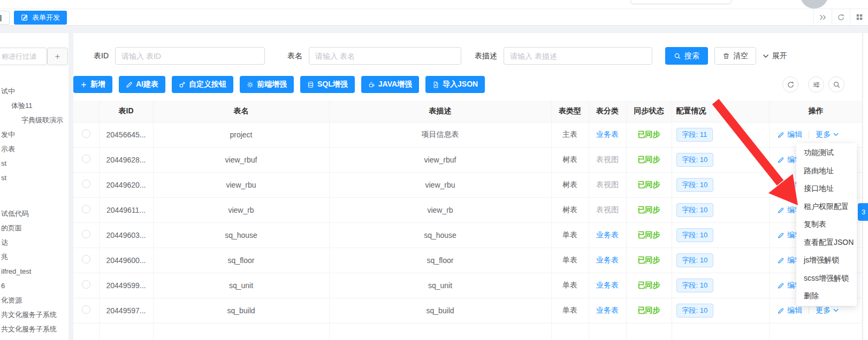 The height and width of the screenshot is (340, 868). What do you see at coordinates (570, 235) in the screenshot?
I see `cell-table-type: 单表` at bounding box center [570, 235].